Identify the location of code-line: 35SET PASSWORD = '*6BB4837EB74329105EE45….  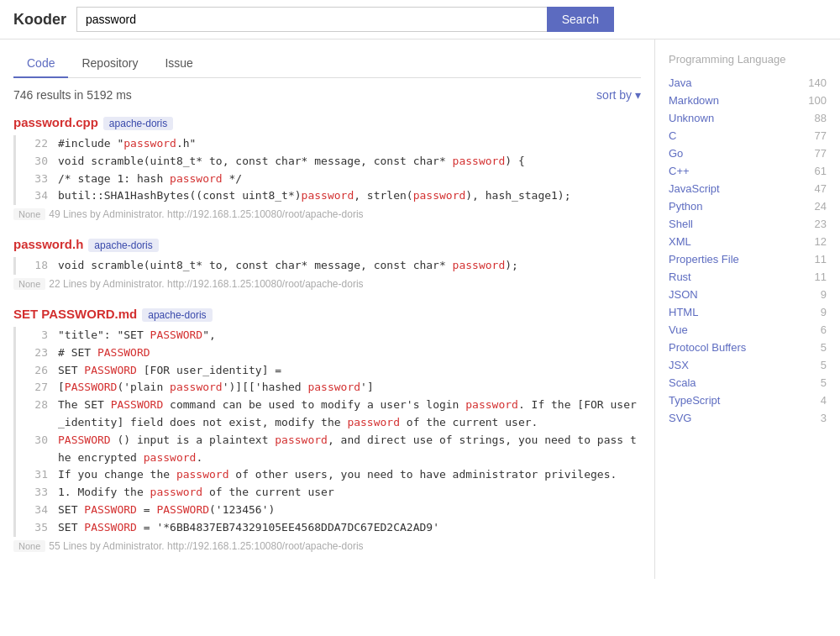
(332, 528).